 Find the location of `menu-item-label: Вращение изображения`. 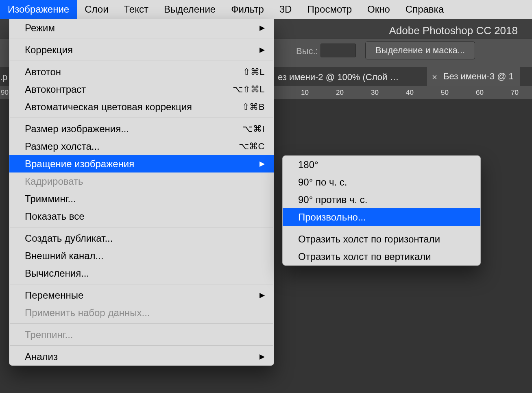

menu-item-label: Вращение изображения is located at coordinates (80, 164).